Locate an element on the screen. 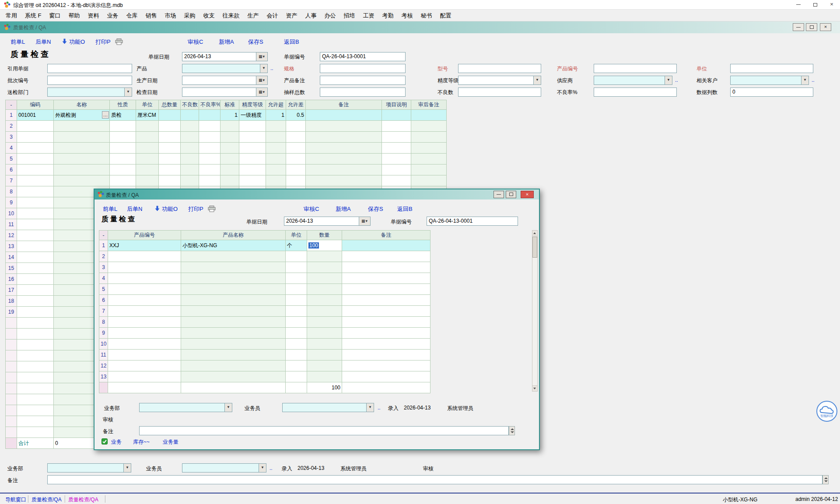 The height and width of the screenshot is (504, 840). menu-item: 常用 is located at coordinates (11, 16).